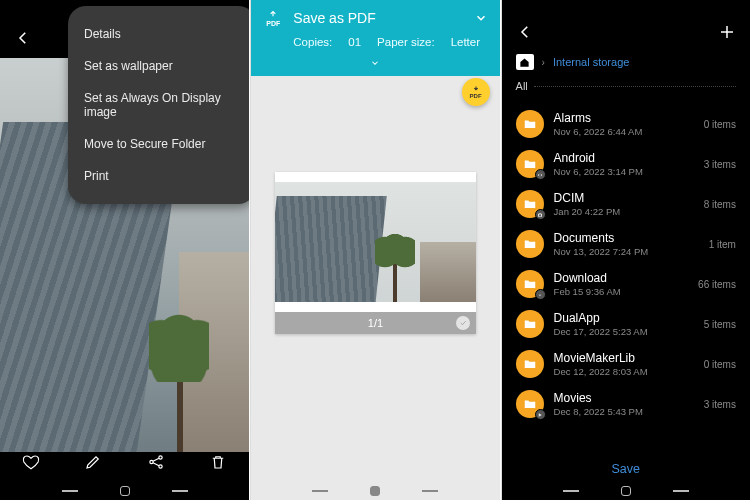 The image size is (750, 500). What do you see at coordinates (544, 62) in the screenshot?
I see `chevron-right-icon: ›` at bounding box center [544, 62].